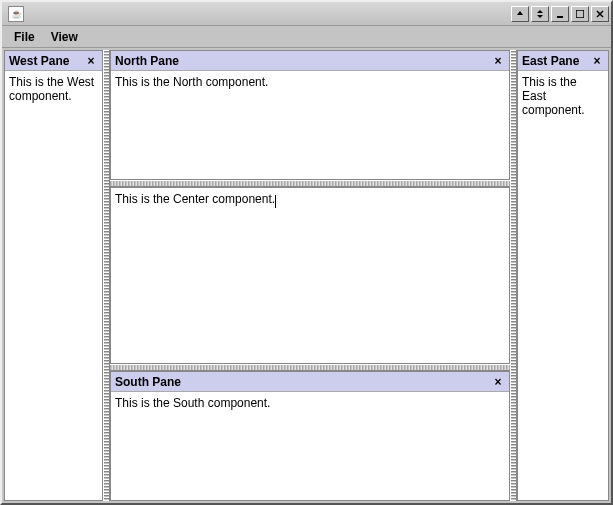 The height and width of the screenshot is (505, 613). What do you see at coordinates (303, 382) in the screenshot?
I see `south-pane-title: South Pane` at bounding box center [303, 382].